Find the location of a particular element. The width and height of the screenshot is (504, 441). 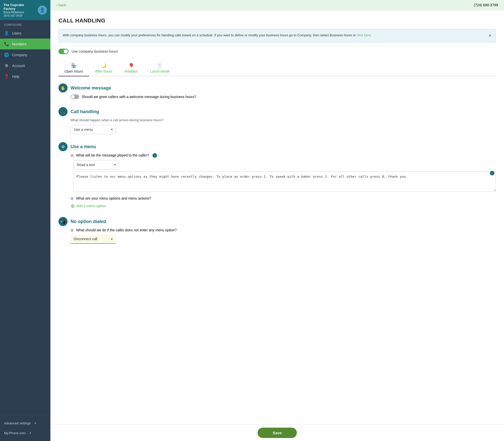

use-a-menu-icon-circle: ⚙ is located at coordinates (63, 147).